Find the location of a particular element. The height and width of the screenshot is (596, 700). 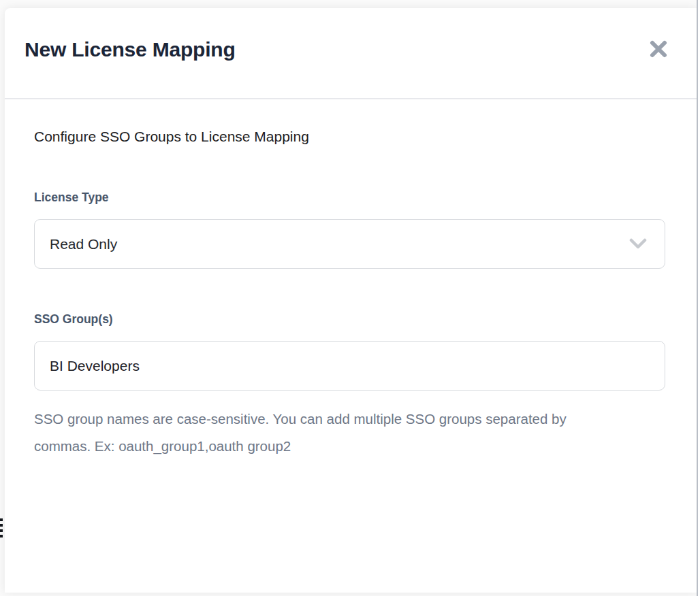

close-button is located at coordinates (658, 49).